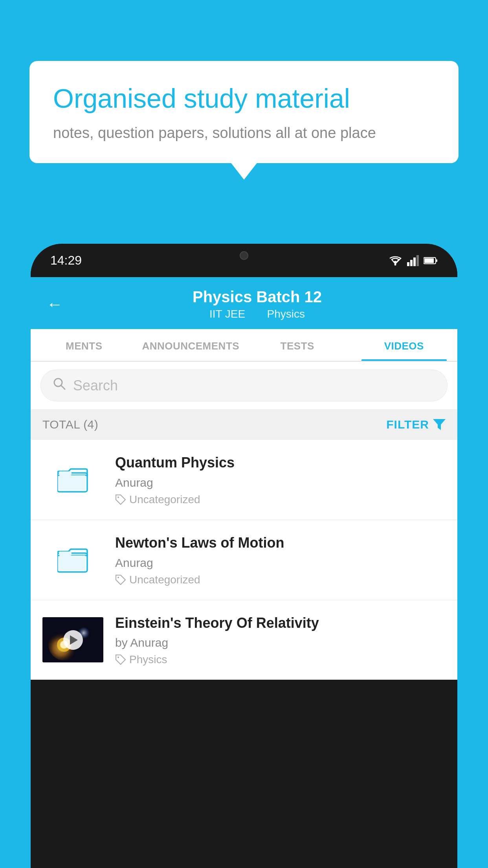  I want to click on speech-bubble-container: Organised study material notes, question…, so click(244, 112).